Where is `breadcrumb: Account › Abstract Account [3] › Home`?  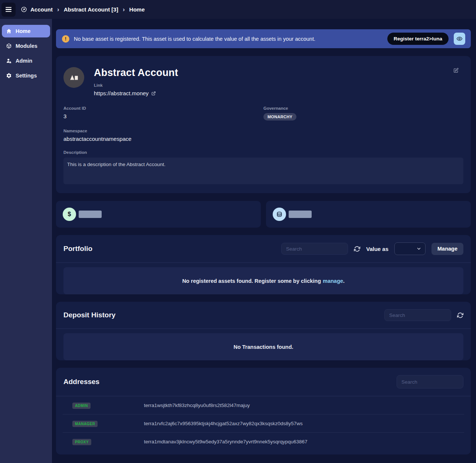
breadcrumb: Account › Abstract Account [3] › Home is located at coordinates (83, 10).